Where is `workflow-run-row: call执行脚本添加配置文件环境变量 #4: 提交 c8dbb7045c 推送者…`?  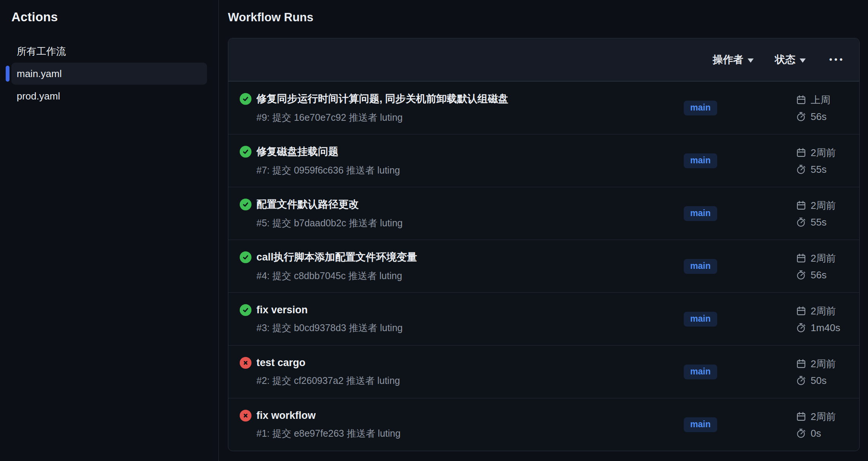 workflow-run-row: call执行脚本添加配置文件环境变量 #4: 提交 c8dbb7045c 推送者… is located at coordinates (544, 266).